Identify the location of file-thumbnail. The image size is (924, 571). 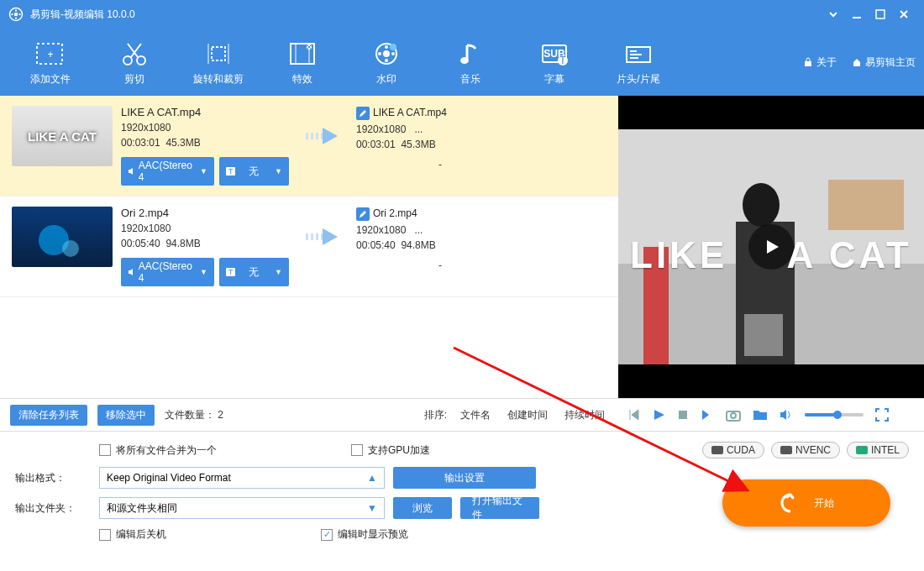
(62, 237).